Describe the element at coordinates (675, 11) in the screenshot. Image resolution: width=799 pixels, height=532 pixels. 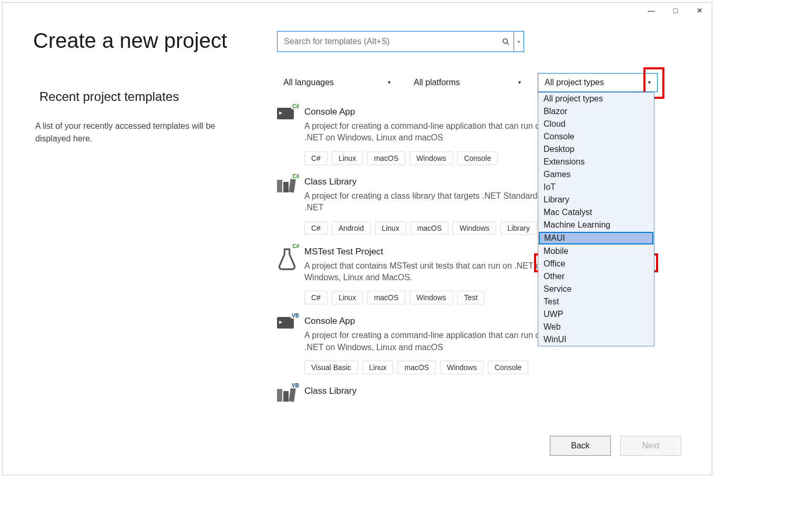
I see `window-maximize-button: □` at that location.